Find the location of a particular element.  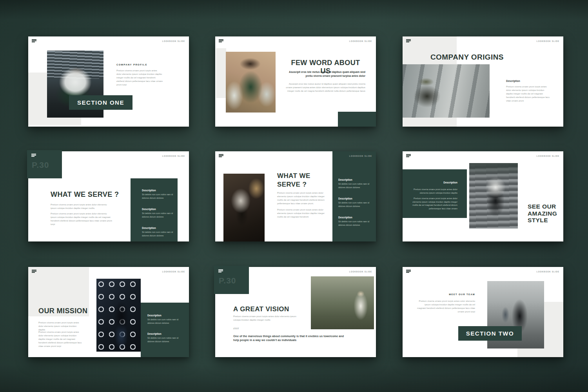

photo-woman-street-wall is located at coordinates (446, 91).